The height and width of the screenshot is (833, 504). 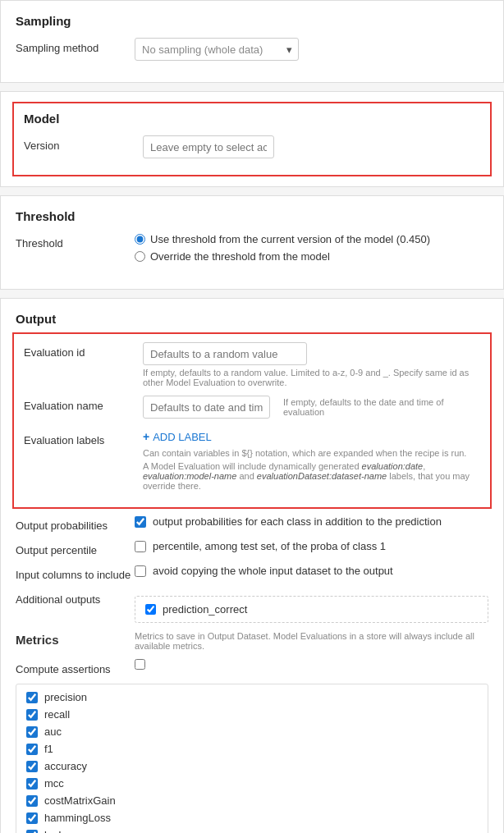 I want to click on sampling-method-control: No sampling (whole data) Random sampling…, so click(x=312, y=49).